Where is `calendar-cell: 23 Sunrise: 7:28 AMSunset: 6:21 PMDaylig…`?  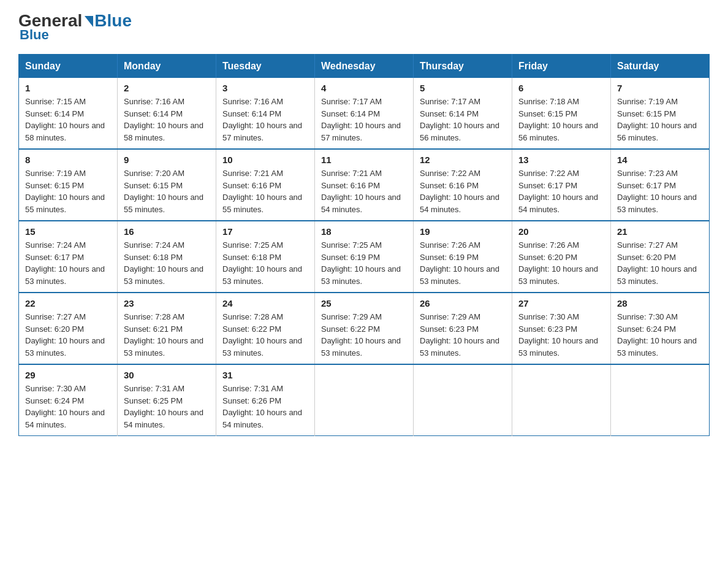
calendar-cell: 23 Sunrise: 7:28 AMSunset: 6:21 PMDaylig… is located at coordinates (167, 329).